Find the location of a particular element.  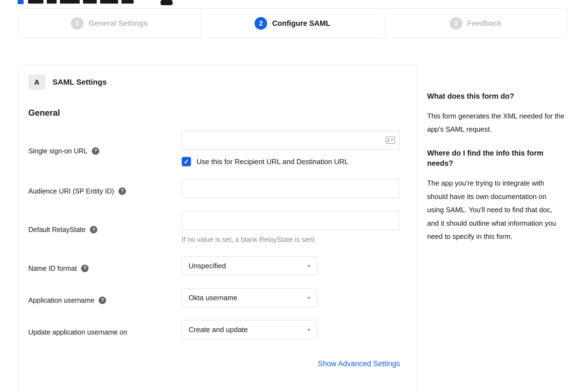

relaystate-input is located at coordinates (291, 220).